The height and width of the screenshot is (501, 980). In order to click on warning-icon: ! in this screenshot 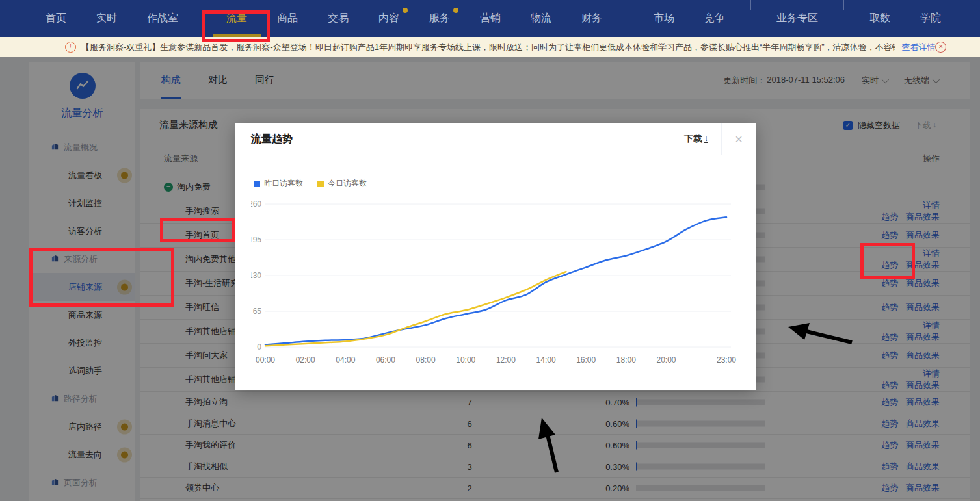, I will do `click(70, 47)`.